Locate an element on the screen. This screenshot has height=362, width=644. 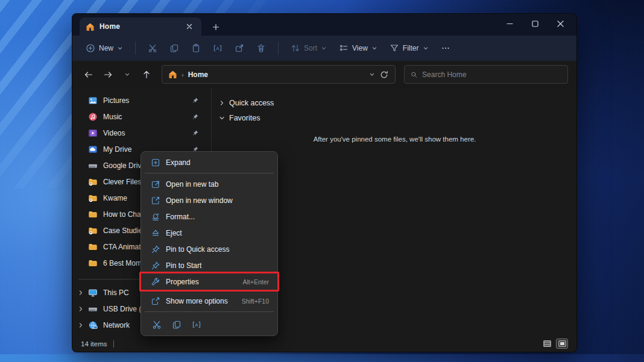
address-dropdown-icon is located at coordinates (372, 75).